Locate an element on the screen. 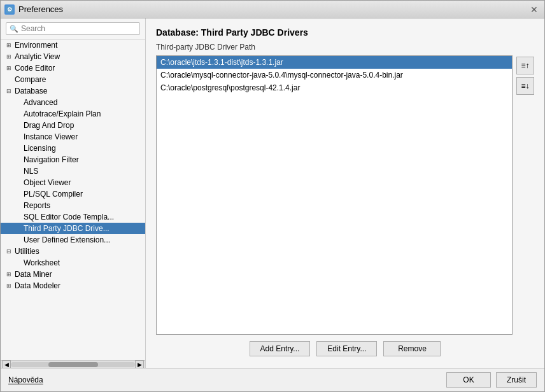 The image size is (545, 392). tree-item-licensing: Licensing is located at coordinates (73, 148).